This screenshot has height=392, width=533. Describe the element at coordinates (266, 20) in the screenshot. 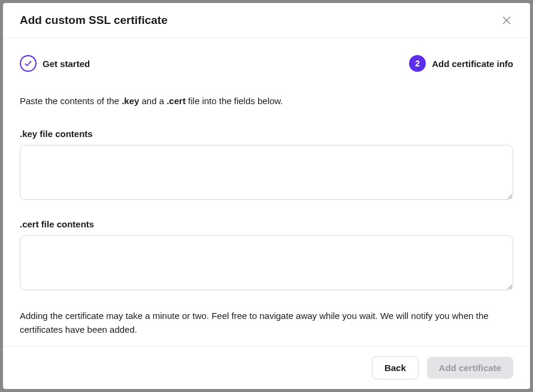

I see `modal-header: Add custom SSL certificate` at that location.